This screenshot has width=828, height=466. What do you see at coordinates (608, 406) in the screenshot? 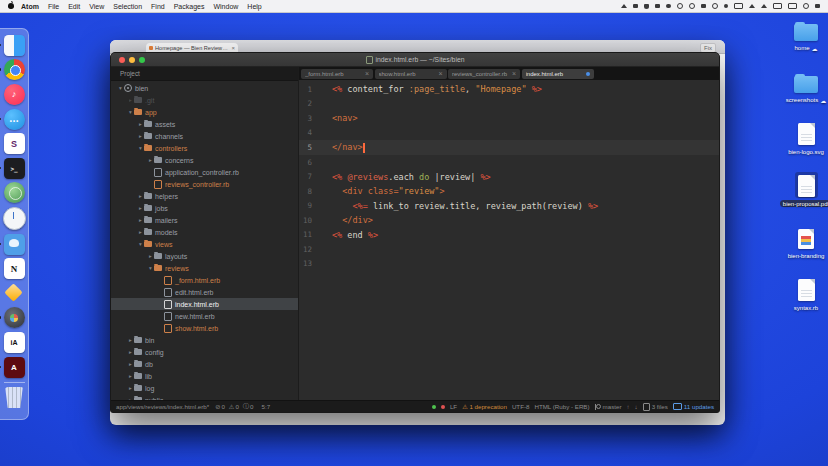
I see `git-branch: master` at bounding box center [608, 406].